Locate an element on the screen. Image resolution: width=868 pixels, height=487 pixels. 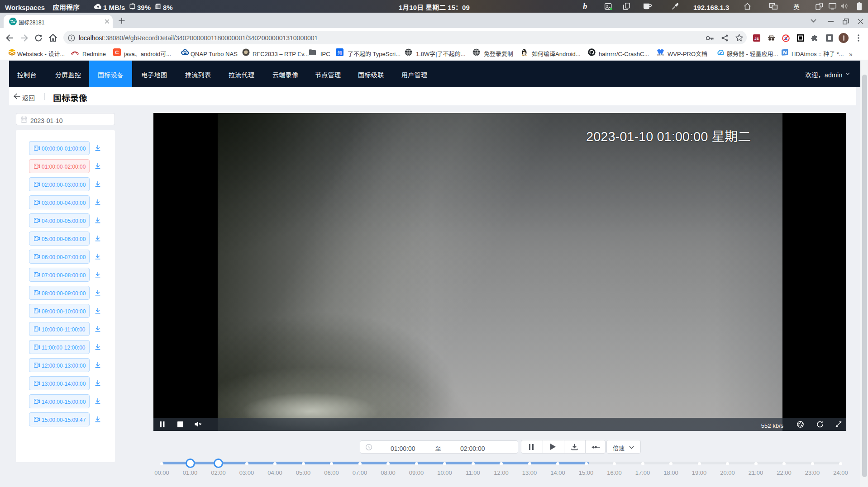
svg-text: 知 is located at coordinates (340, 52).